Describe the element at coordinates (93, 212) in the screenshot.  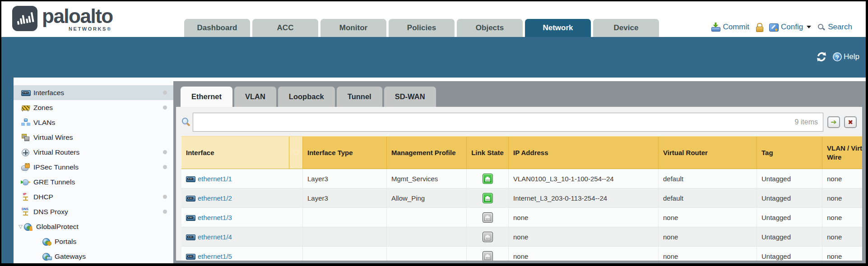
I see `sidebar-item-dns-proxy: DNS Proxy` at that location.